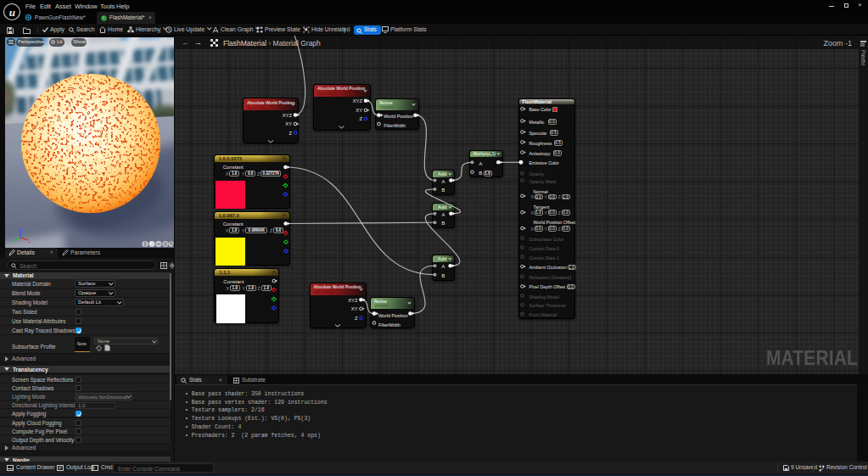 The height and width of the screenshot is (476, 868). What do you see at coordinates (12, 12) in the screenshot?
I see `svg-text: u` at bounding box center [12, 12].